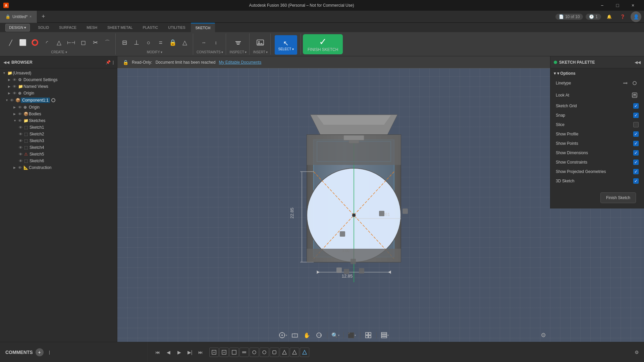  Describe the element at coordinates (204, 43) in the screenshot. I see `hdim-button: ↔` at that location.